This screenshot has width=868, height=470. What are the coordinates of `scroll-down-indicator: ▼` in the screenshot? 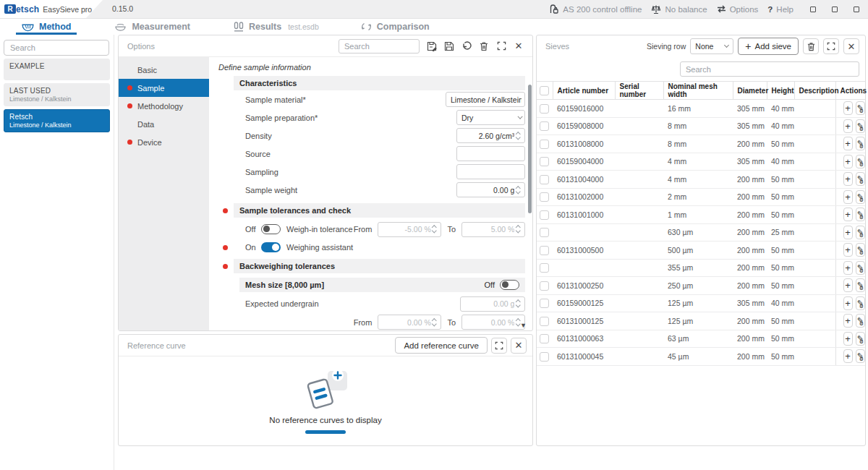 It's located at (524, 325).